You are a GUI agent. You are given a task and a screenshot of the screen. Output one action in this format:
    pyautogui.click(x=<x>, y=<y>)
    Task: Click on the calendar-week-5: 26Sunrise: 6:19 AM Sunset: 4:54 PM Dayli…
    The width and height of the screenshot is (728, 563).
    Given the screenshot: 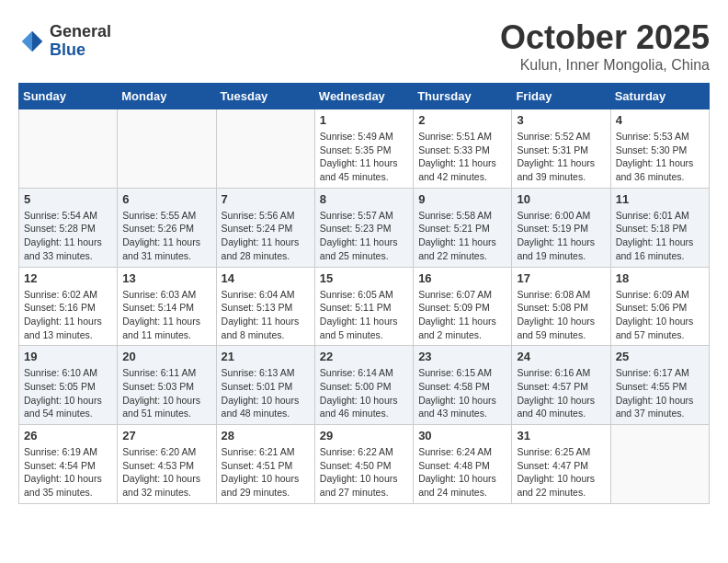 What is the action you would take?
    pyautogui.click(x=364, y=465)
    